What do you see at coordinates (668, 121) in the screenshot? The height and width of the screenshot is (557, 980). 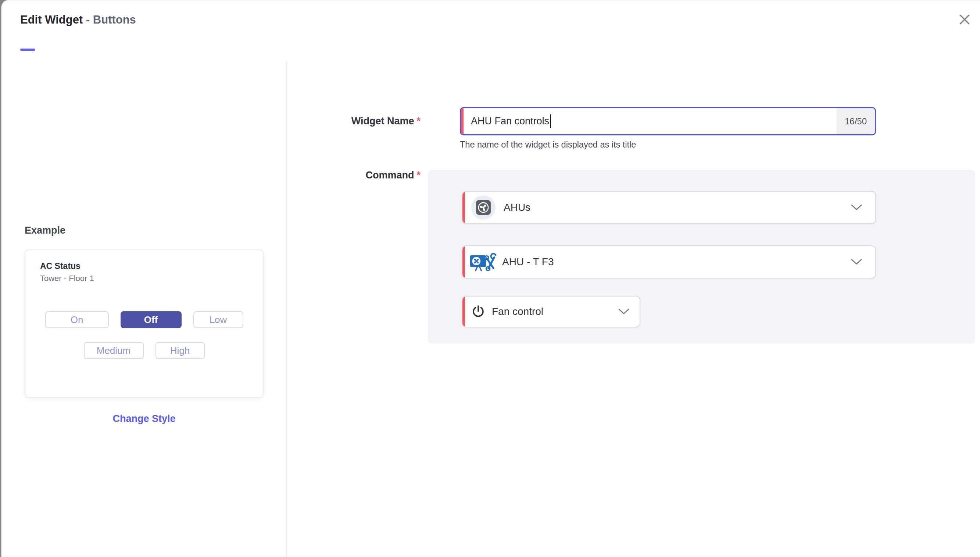 I see `widget-name-input: AHU Fan controls 16/50` at bounding box center [668, 121].